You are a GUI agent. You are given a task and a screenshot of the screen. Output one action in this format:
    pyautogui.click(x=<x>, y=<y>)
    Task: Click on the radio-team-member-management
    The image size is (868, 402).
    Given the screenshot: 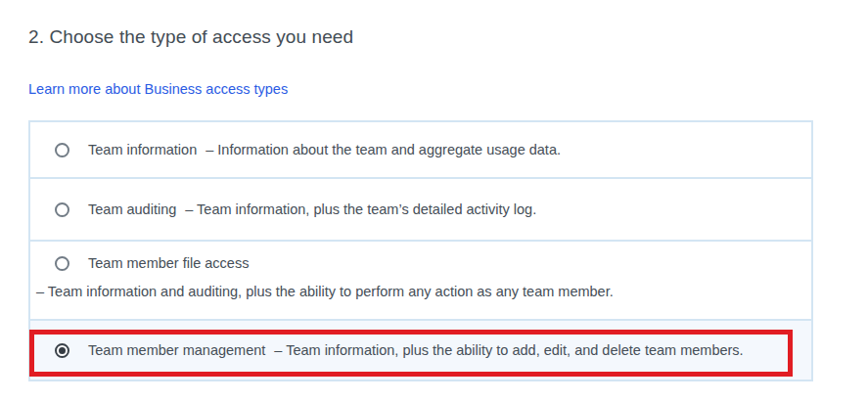 What is the action you would take?
    pyautogui.click(x=63, y=350)
    